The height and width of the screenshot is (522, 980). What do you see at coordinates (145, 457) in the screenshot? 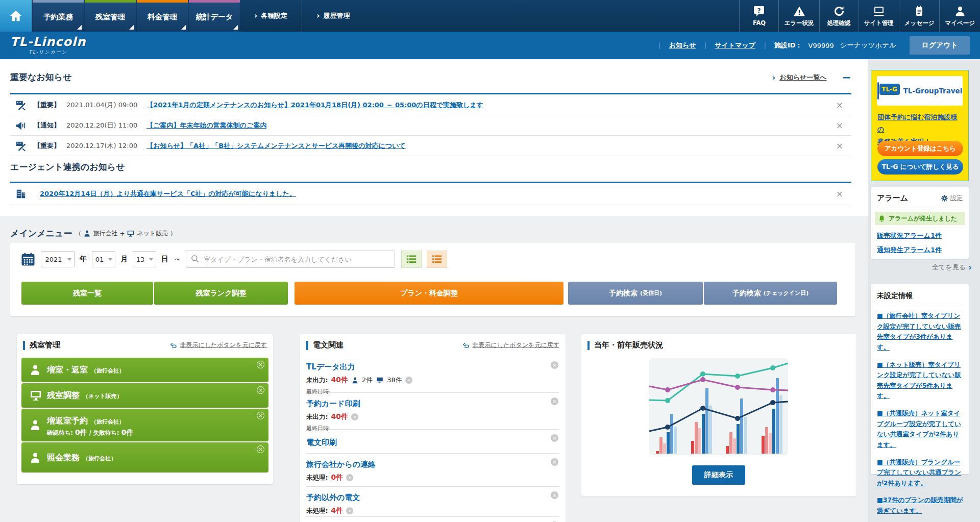
I see `inquiry-business-button: 照会業務（旅行会社） ×` at bounding box center [145, 457].